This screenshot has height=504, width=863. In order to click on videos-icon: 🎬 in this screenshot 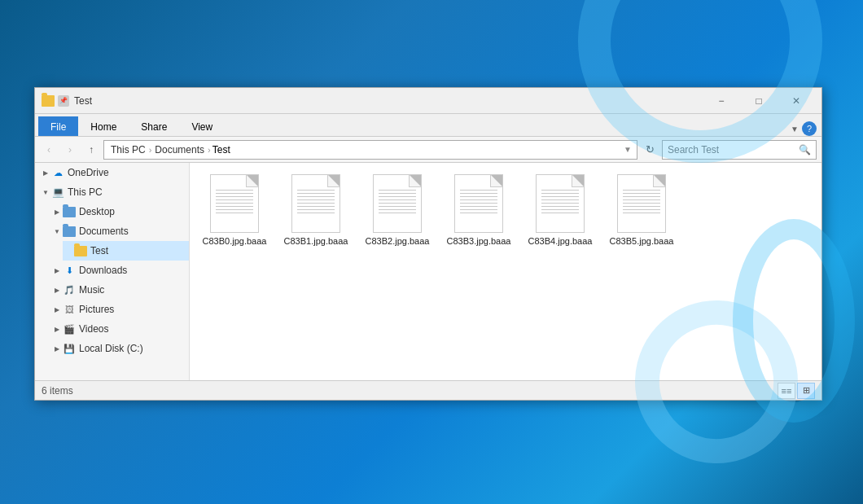, I will do `click(69, 329)`.